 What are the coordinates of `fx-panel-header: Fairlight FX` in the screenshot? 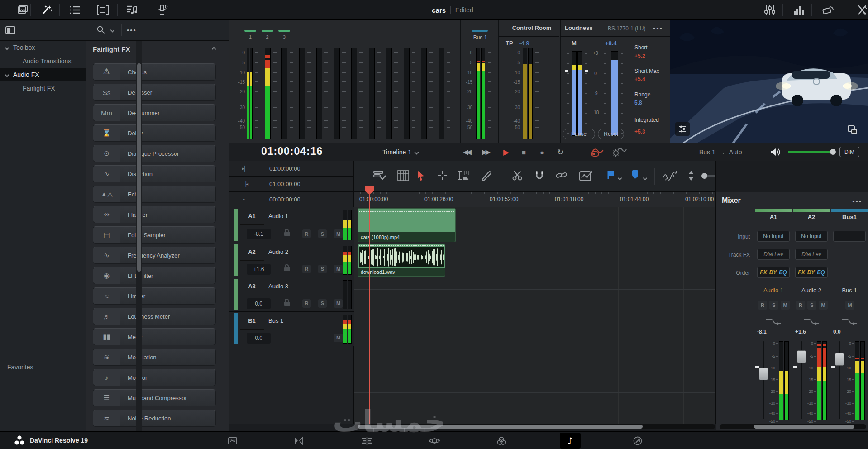 It's located at (157, 51).